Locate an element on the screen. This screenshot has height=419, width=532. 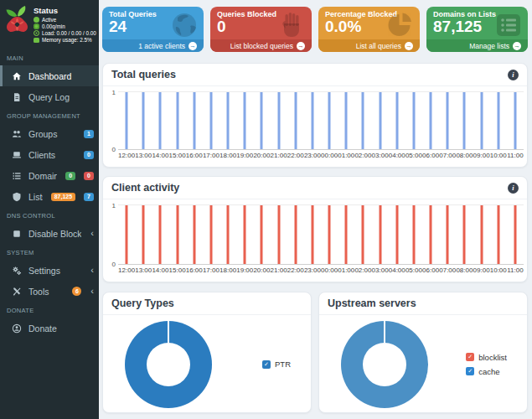
sidebar-item-domains: Domains00 is located at coordinates (49, 176).